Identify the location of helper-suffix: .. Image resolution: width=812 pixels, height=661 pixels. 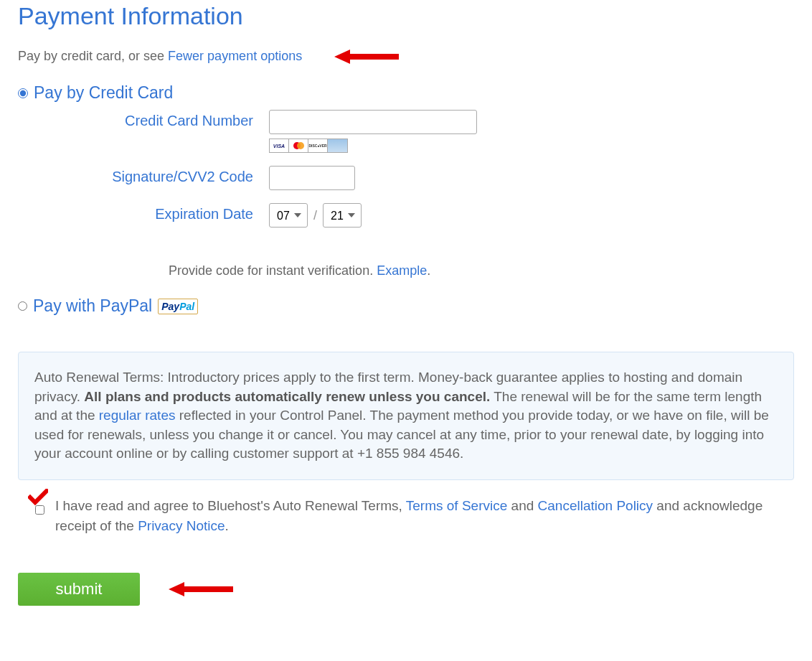
(429, 271).